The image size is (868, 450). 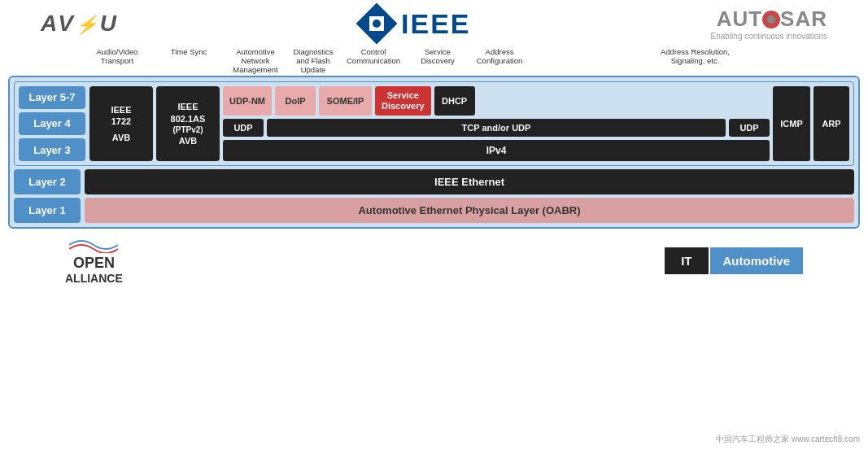 What do you see at coordinates (496, 128) in the screenshot?
I see `tcp-udp-block: TCP and/or UDP` at bounding box center [496, 128].